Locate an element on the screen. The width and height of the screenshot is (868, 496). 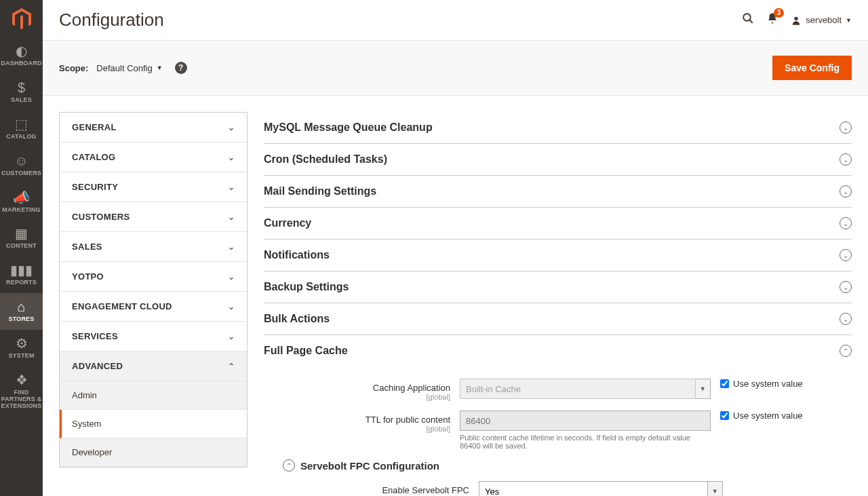
bar-chart-icon: ▮▮▮ is located at coordinates (22, 270).